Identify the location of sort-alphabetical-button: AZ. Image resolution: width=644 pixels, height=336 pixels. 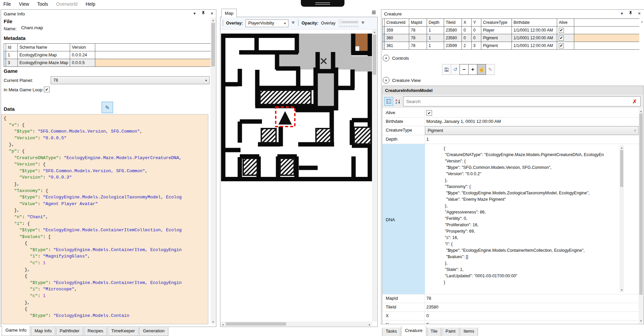
(398, 101).